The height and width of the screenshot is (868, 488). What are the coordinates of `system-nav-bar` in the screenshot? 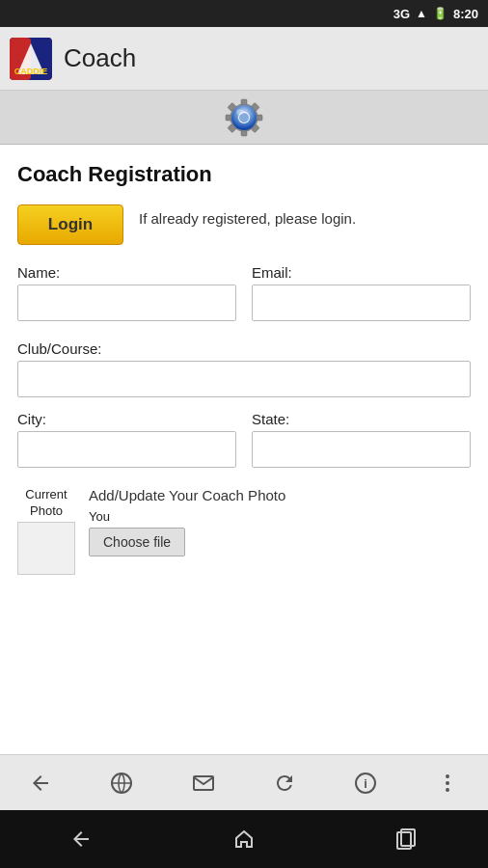 It's located at (244, 839).